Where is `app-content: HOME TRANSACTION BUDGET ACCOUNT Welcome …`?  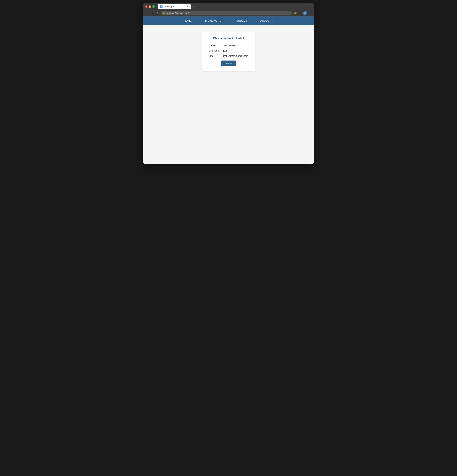 app-content: HOME TRANSACTION BUDGET ACCOUNT Welcome … is located at coordinates (228, 90).